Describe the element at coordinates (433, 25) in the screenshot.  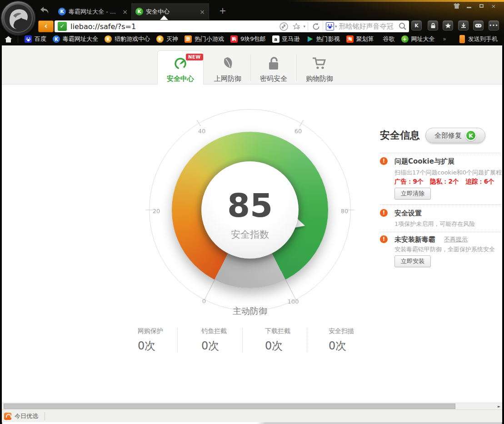
I see `privacy-lock-button` at that location.